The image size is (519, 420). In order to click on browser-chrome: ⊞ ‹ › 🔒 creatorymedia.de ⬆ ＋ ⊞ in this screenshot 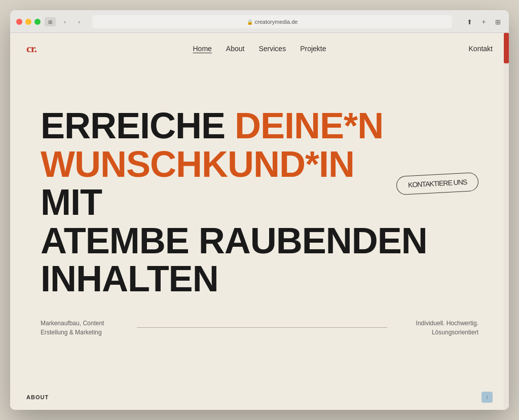, I will do `click(260, 21)`.